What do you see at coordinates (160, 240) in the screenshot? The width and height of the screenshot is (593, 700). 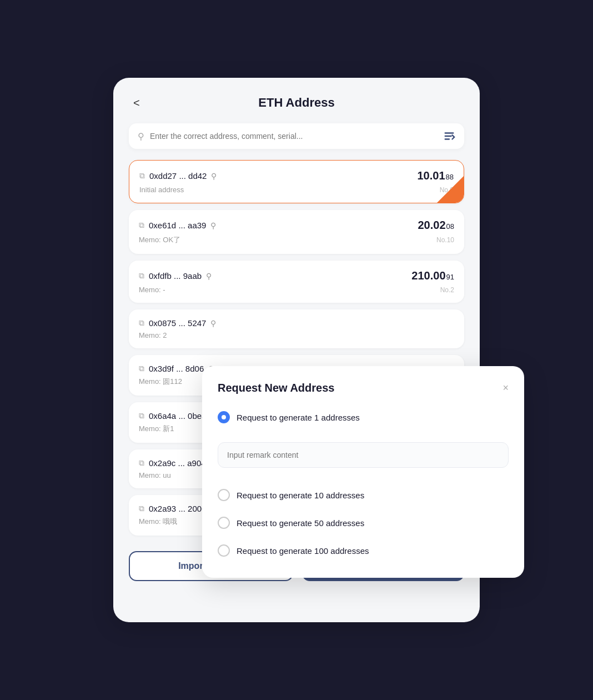 I see `memo-text: Memo: OK了` at bounding box center [160, 240].